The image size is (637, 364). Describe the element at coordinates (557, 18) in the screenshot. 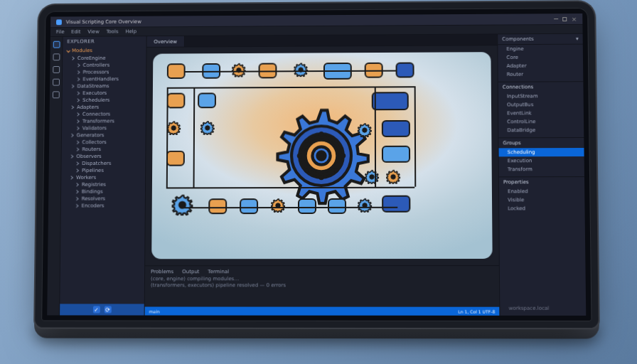

I see `minimize-icon` at that location.